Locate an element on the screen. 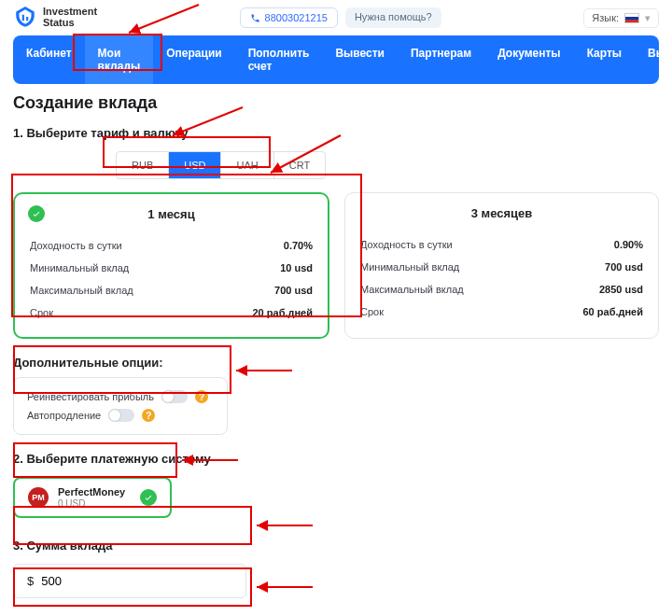 The height and width of the screenshot is (616, 672). chevron-down-icon: ▾ is located at coordinates (648, 19).